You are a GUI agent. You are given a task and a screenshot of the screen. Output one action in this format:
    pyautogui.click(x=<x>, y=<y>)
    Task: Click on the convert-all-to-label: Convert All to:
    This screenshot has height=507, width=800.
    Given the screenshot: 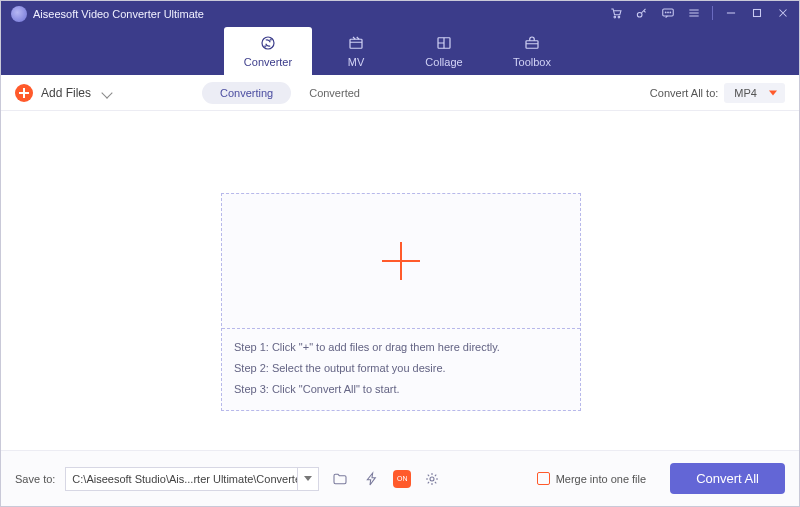 What is the action you would take?
    pyautogui.click(x=684, y=93)
    